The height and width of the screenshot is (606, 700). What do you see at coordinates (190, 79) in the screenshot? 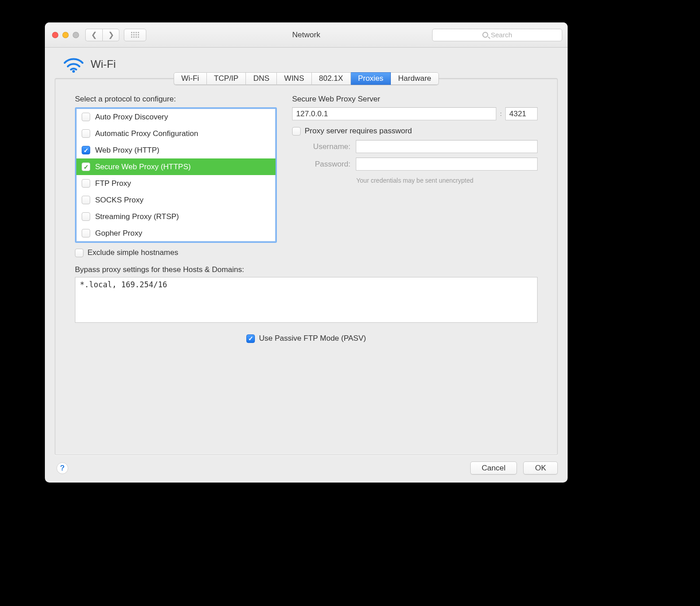
I see `tab-wi-fi: Wi-Fi` at bounding box center [190, 79].